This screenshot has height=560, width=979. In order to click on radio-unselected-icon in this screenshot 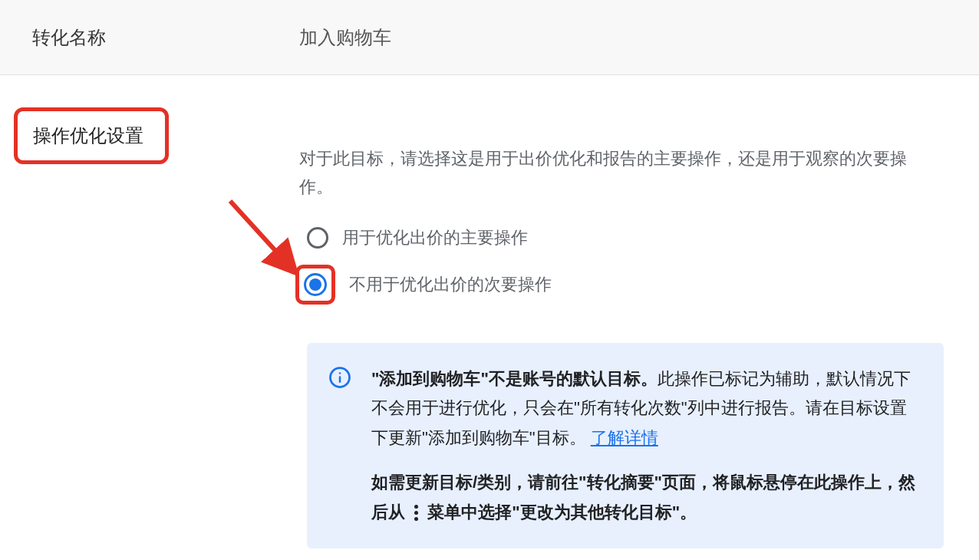, I will do `click(318, 238)`.